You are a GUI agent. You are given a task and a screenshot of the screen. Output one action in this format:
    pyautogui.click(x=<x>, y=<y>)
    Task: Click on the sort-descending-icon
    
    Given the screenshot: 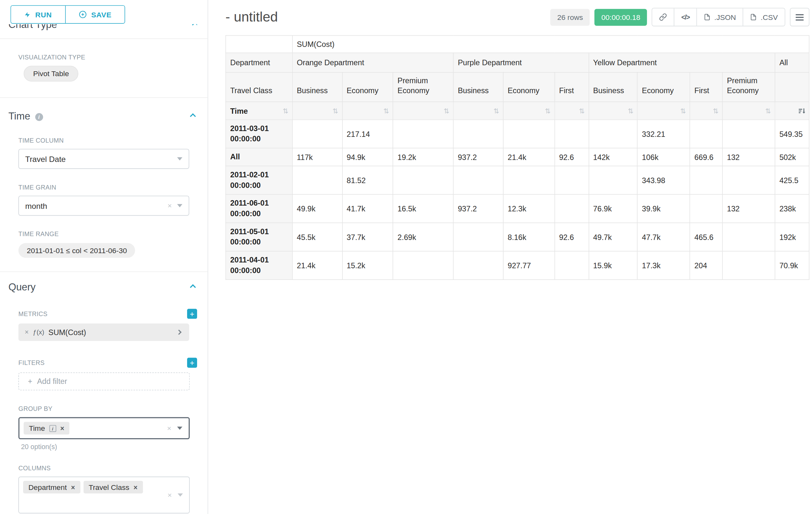 What is the action you would take?
    pyautogui.click(x=802, y=111)
    